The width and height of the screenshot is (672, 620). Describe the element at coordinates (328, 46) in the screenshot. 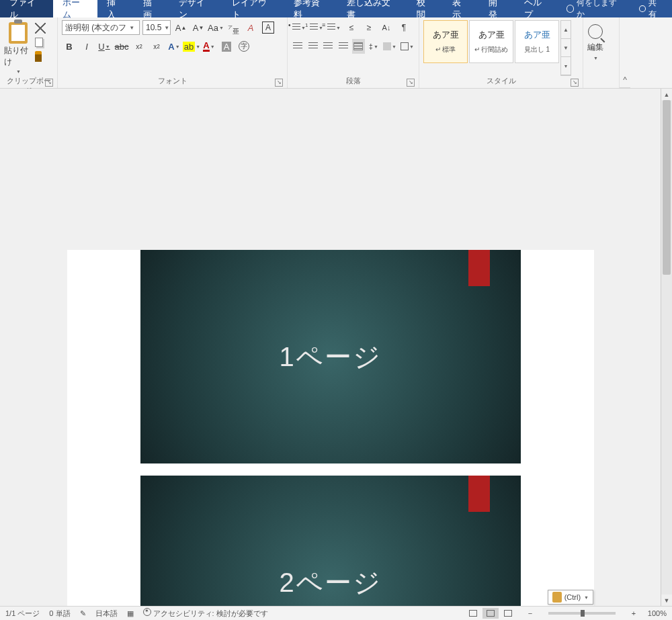

I see `align-right-button` at that location.